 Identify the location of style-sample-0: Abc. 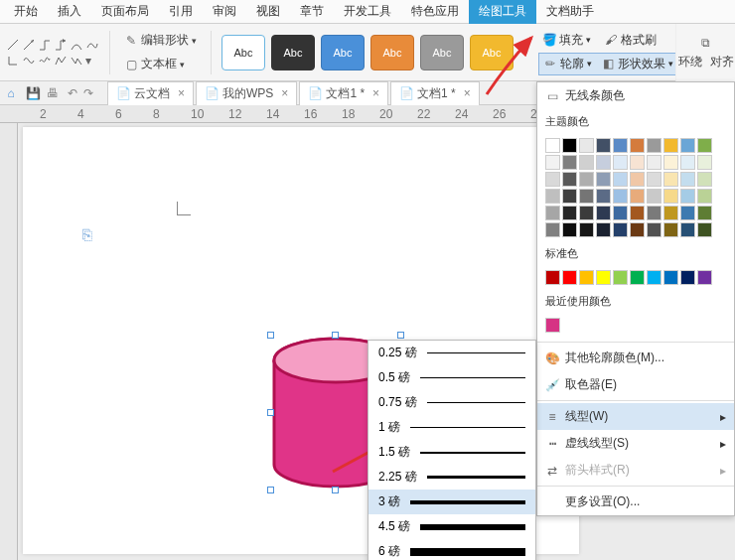
(243, 53).